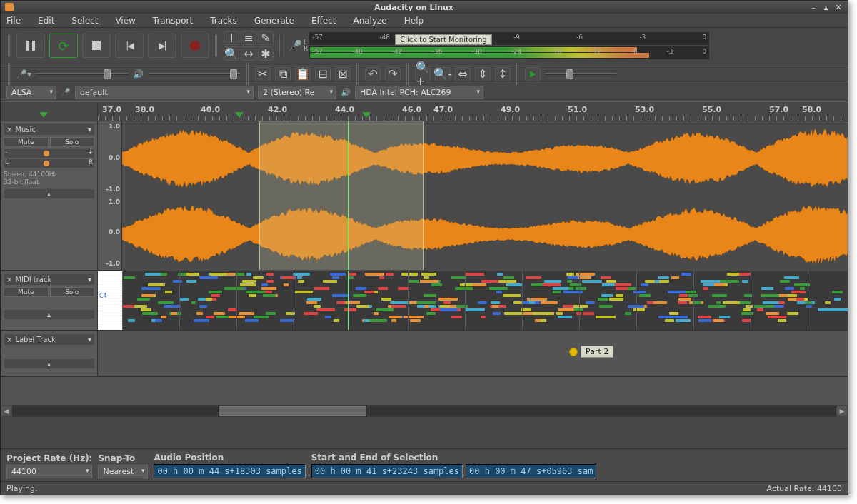  Describe the element at coordinates (49, 178) in the screenshot. I see `track-format-info: Stereo, 44100Hz32-bit float` at that location.